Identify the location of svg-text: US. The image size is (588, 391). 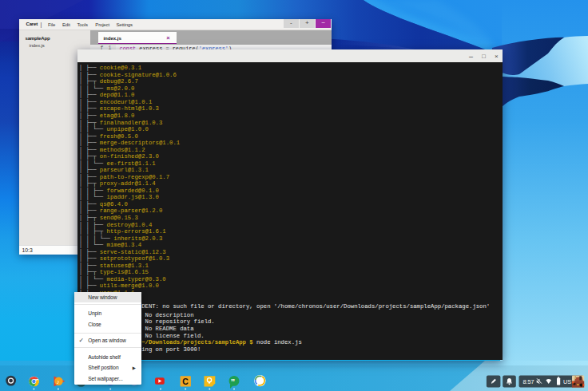
(567, 381).